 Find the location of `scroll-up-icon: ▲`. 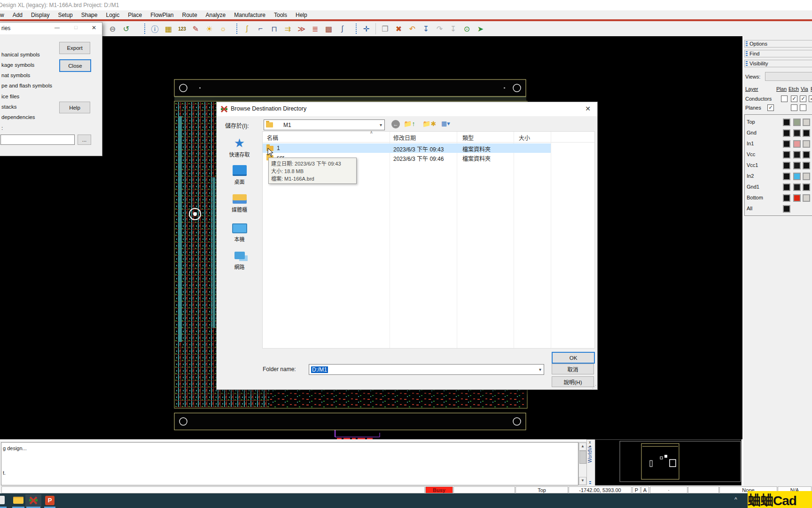

scroll-up-icon: ▲ is located at coordinates (583, 447).